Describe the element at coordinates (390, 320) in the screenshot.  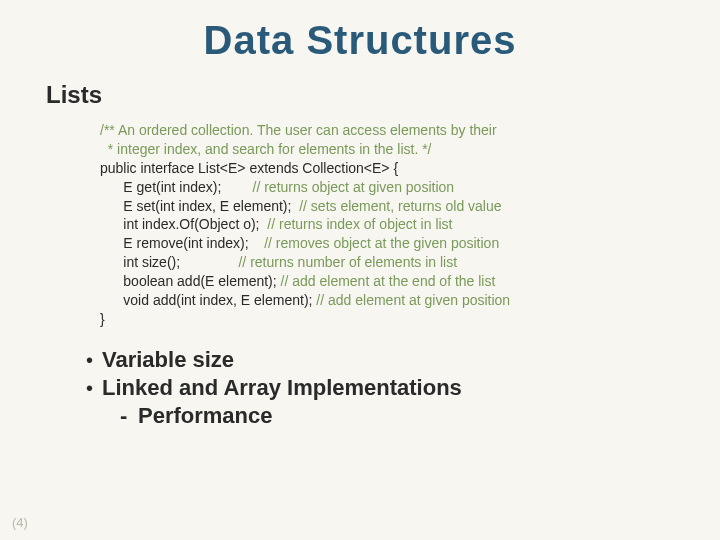
I see `code-line: }` at that location.